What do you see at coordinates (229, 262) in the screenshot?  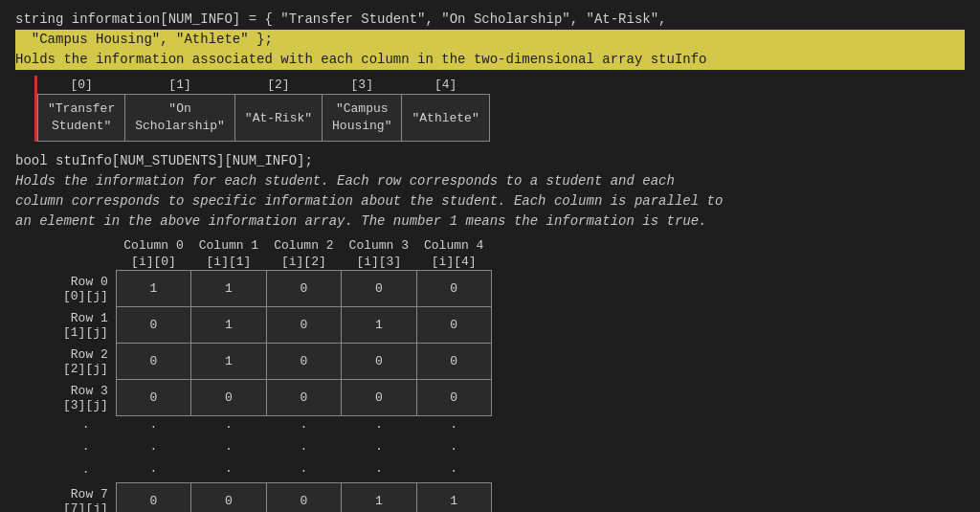 I see `col1-sub: [i][1]` at bounding box center [229, 262].